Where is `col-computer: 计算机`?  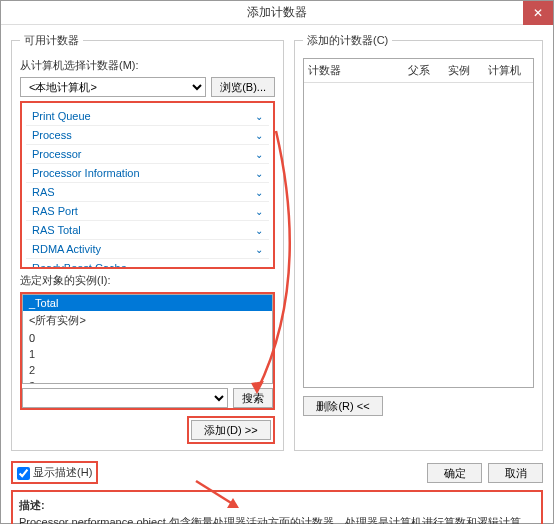 col-computer: 计算机 is located at coordinates (504, 70).